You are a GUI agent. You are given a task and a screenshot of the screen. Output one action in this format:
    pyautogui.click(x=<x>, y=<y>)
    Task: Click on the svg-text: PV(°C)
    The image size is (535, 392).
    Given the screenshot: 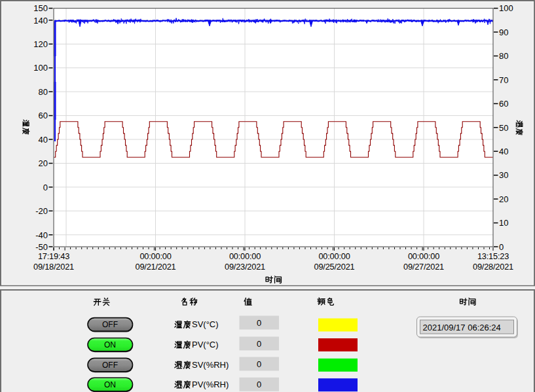 What is the action you would take?
    pyautogui.click(x=206, y=344)
    